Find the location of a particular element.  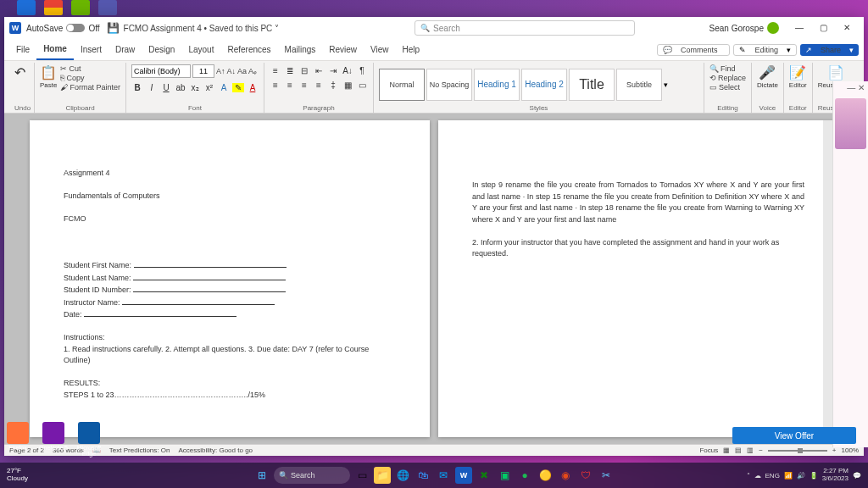

zoom-level: 100% is located at coordinates (850, 451).